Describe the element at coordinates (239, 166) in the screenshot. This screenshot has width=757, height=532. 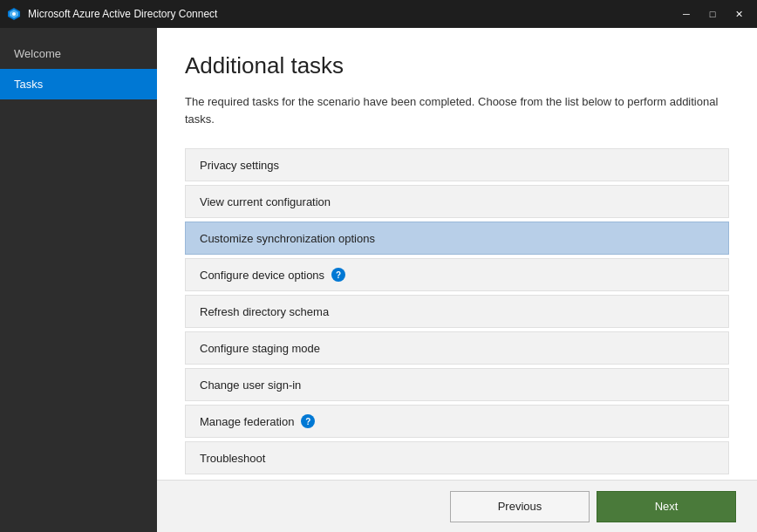
I see `task-label-privacy-settings: Privacy settings` at that location.